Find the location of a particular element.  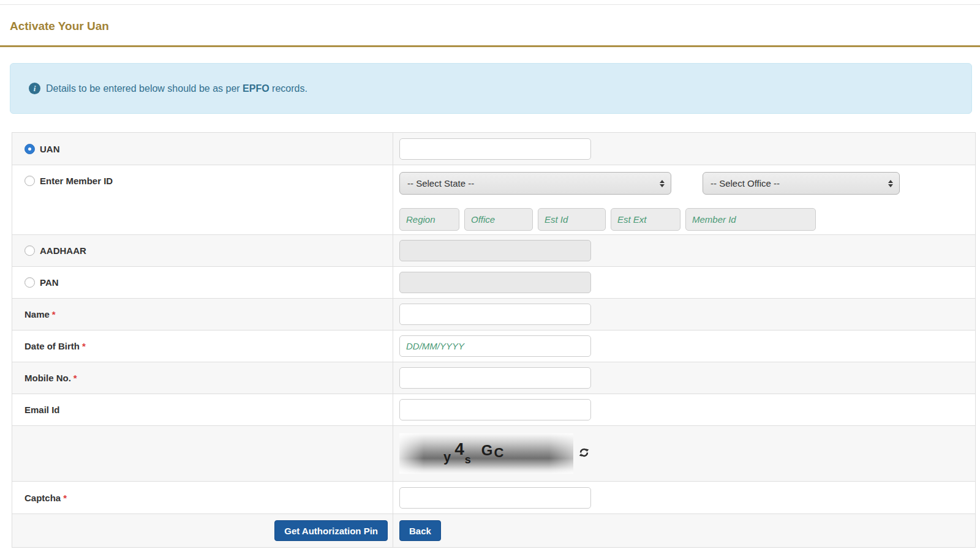

state-select: -- Select State -- is located at coordinates (535, 184).